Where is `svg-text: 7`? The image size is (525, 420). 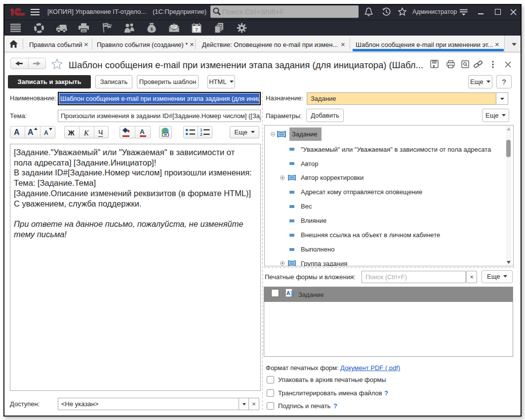 svg-text: 7 is located at coordinates (197, 30).